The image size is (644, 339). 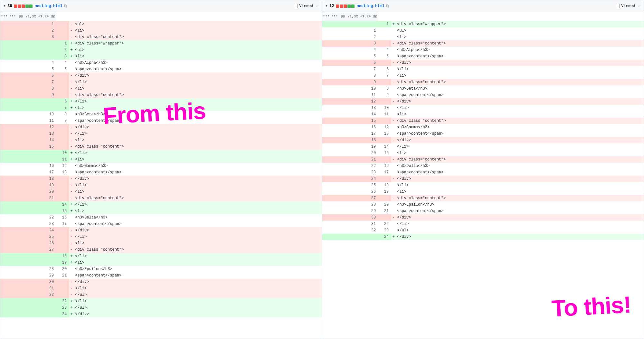 I want to click on table-row: 3- <div class="content">, so click(x=483, y=44).